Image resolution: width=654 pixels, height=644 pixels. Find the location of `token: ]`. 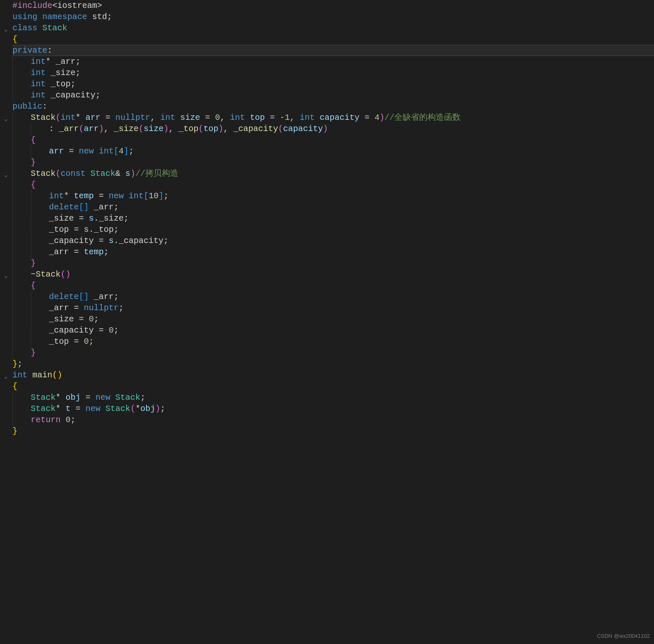

token: ] is located at coordinates (126, 151).